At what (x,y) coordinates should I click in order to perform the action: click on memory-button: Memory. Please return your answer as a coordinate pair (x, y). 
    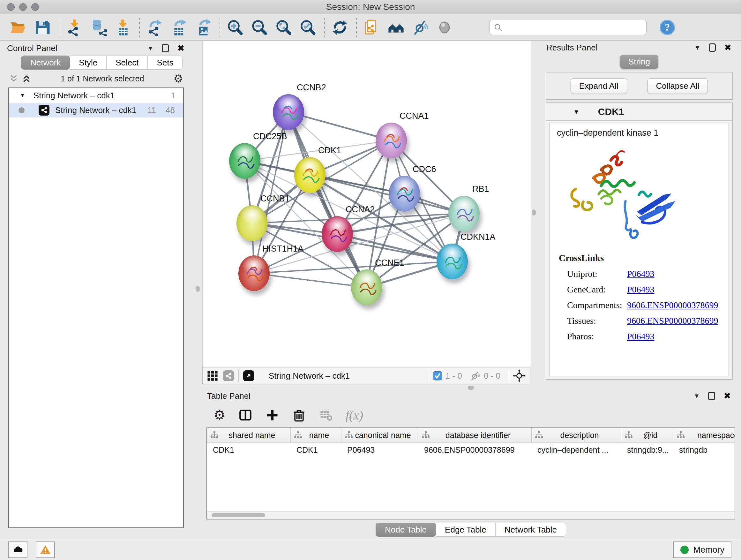
    Looking at the image, I should click on (702, 550).